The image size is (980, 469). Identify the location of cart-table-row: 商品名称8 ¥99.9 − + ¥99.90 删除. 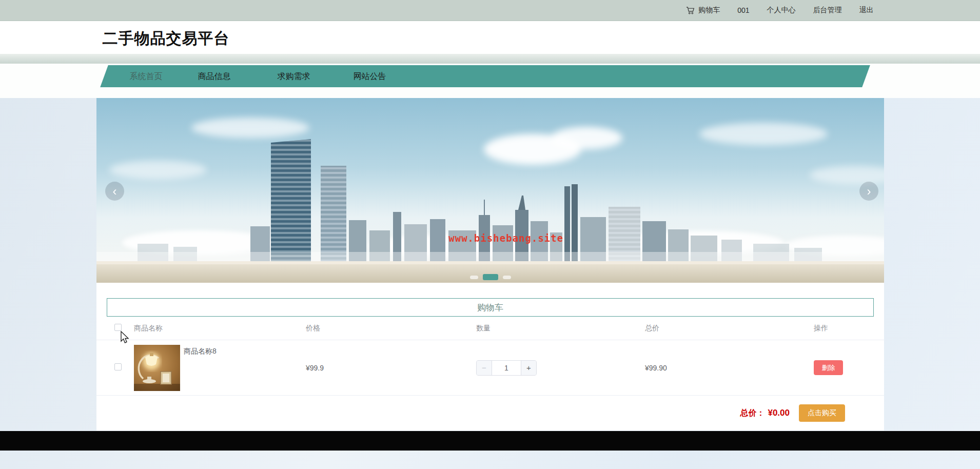
(491, 368).